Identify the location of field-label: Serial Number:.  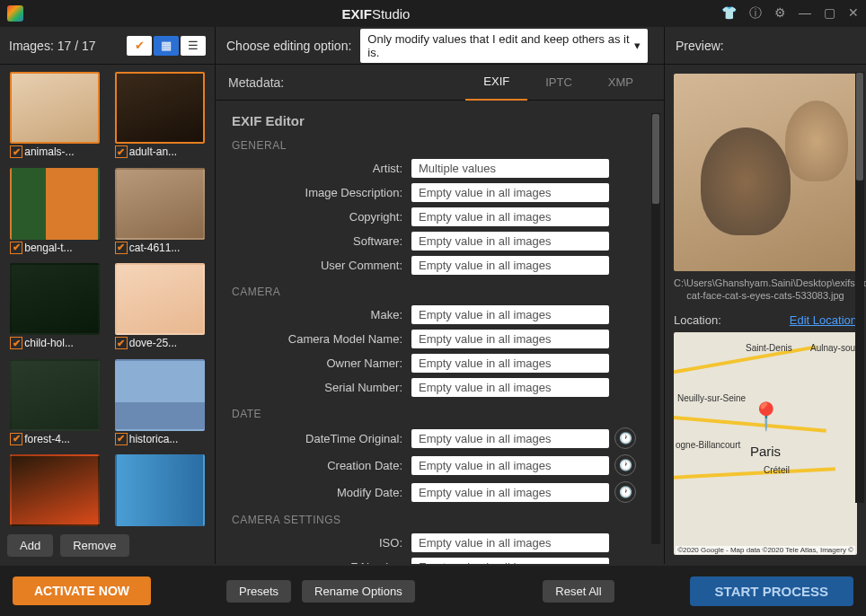
(322, 388).